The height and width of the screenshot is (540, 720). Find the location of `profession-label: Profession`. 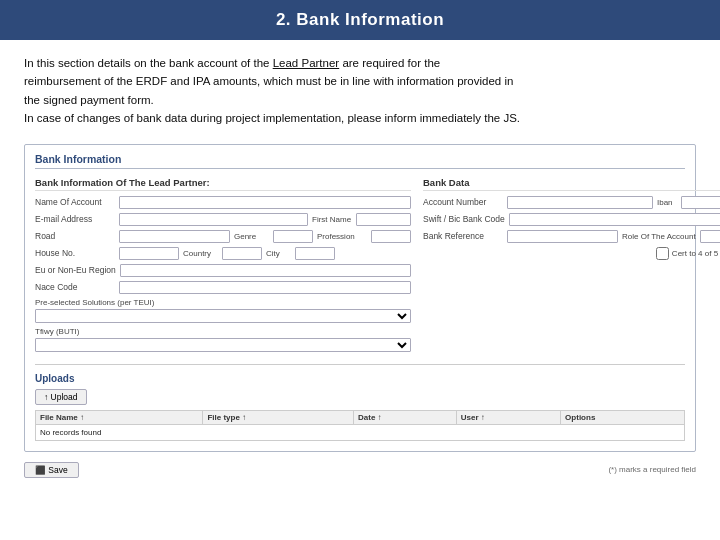

profession-label: Profession is located at coordinates (342, 236).